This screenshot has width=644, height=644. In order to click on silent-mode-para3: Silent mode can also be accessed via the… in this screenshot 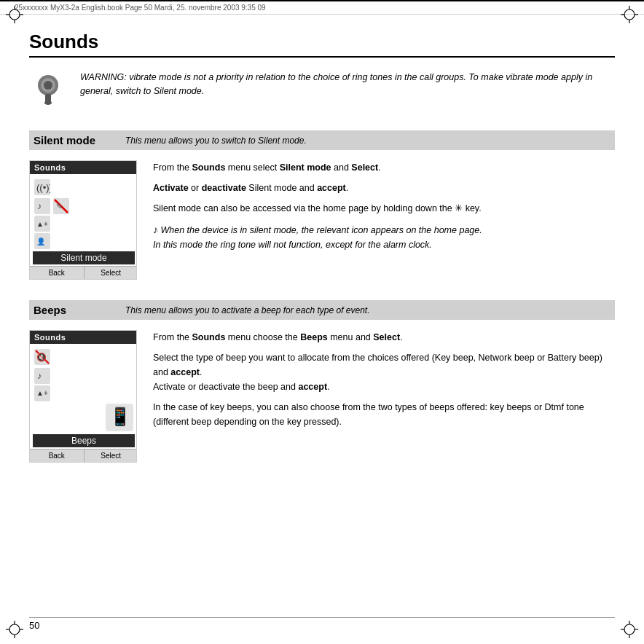, I will do `click(384, 208)`.